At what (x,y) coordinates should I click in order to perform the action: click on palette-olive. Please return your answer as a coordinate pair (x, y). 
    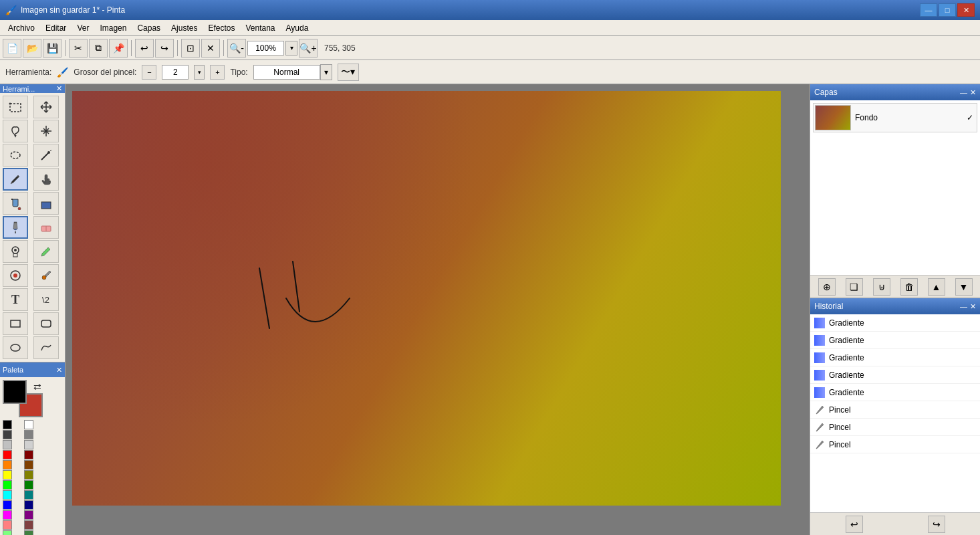
    Looking at the image, I should click on (29, 475).